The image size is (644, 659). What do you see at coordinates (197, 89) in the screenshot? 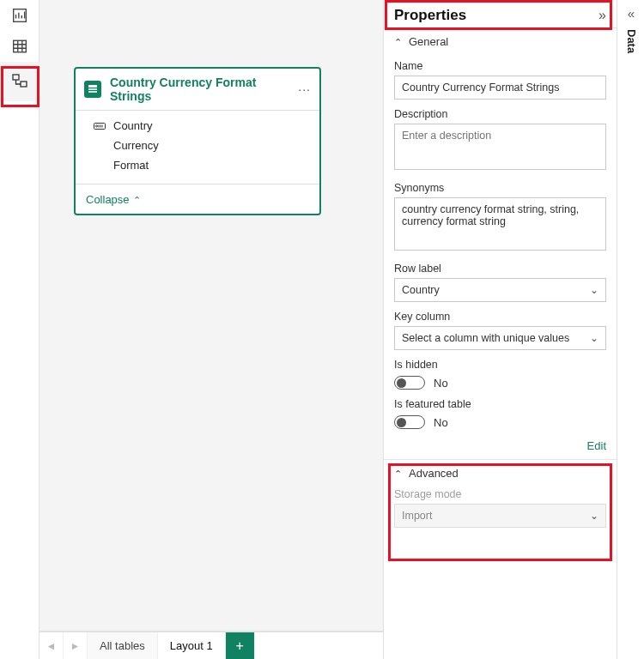
I see `card-header: Country Currency Format Strings ···` at bounding box center [197, 89].